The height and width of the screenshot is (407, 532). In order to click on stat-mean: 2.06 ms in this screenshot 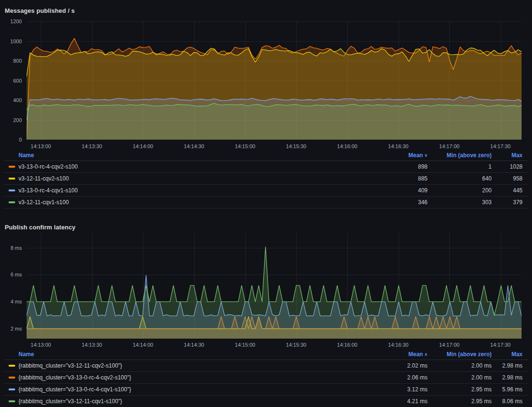, I will do `click(399, 378)`.